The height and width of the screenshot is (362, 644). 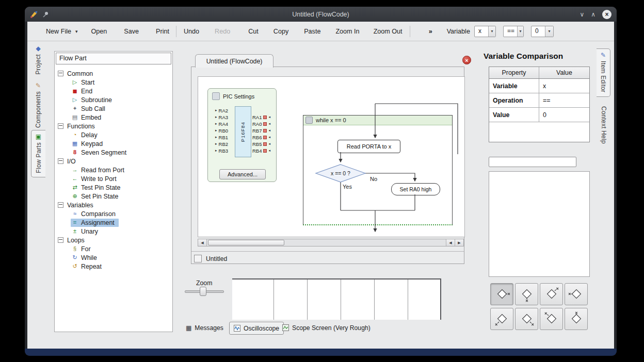 I want to click on pic-settings-panel: PIC Settings P16F84 ▸ RA2 ▸ RA3 ▸ RA4, so click(x=242, y=135).